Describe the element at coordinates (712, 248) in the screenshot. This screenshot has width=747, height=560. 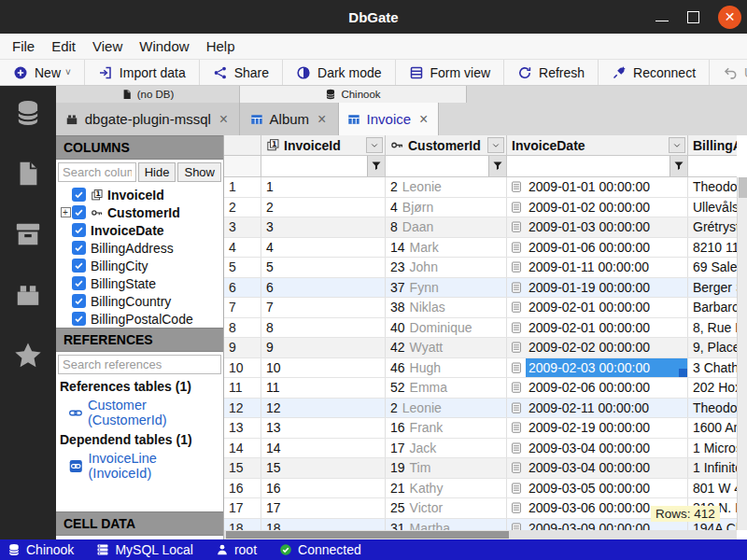
I see `cell-billing-address: 8210 111 ST NW` at that location.